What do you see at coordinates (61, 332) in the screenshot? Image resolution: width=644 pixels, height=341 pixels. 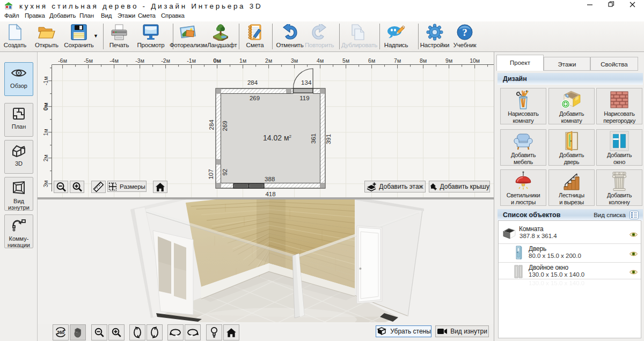 I see `svg-text: 360` at bounding box center [61, 332].